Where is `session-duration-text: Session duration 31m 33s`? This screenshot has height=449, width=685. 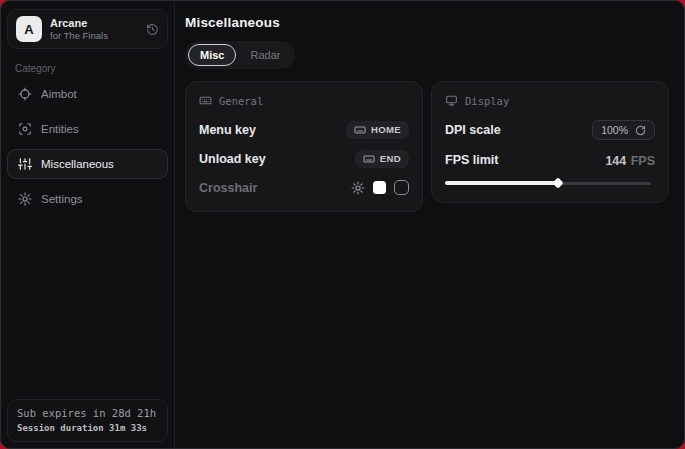 session-duration-text: Session duration 31m 33s is located at coordinates (88, 428).